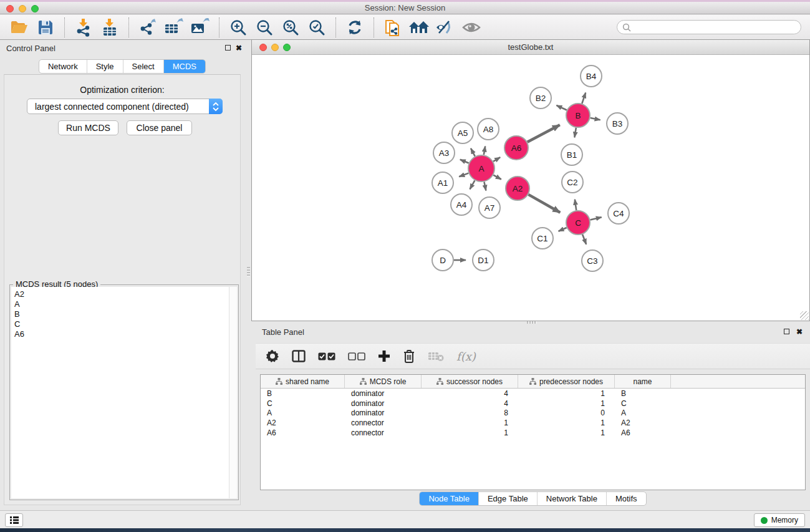 This screenshot has width=810, height=532. I want to click on edge-C-C2, so click(576, 205).